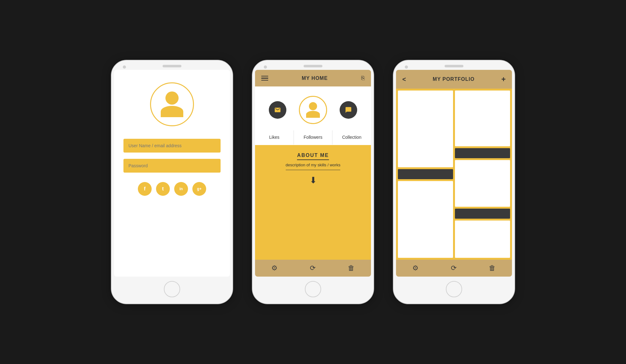 The height and width of the screenshot is (364, 626). Describe the element at coordinates (313, 110) in the screenshot. I see `profile-avatar-circle` at that location.